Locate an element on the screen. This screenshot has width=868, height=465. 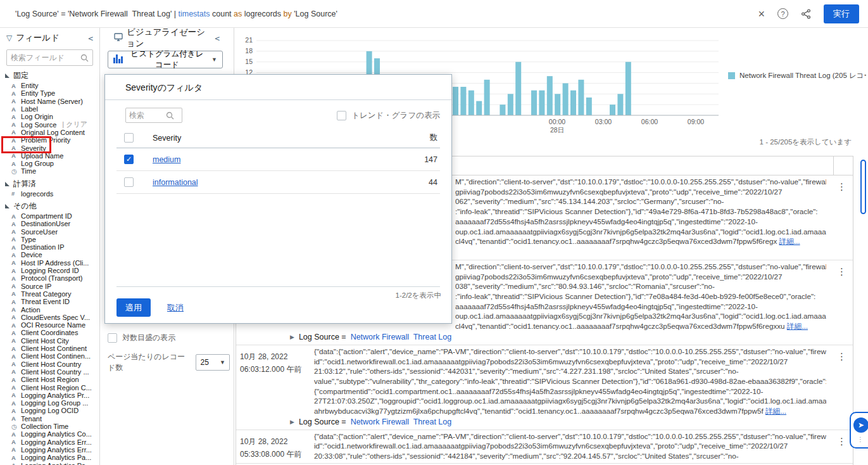
per-page-select: 25 ▼ is located at coordinates (213, 362).